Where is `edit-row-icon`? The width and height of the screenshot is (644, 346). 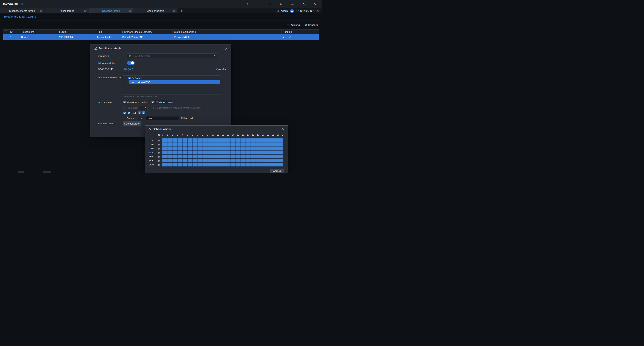
edit-row-icon is located at coordinates (284, 37).